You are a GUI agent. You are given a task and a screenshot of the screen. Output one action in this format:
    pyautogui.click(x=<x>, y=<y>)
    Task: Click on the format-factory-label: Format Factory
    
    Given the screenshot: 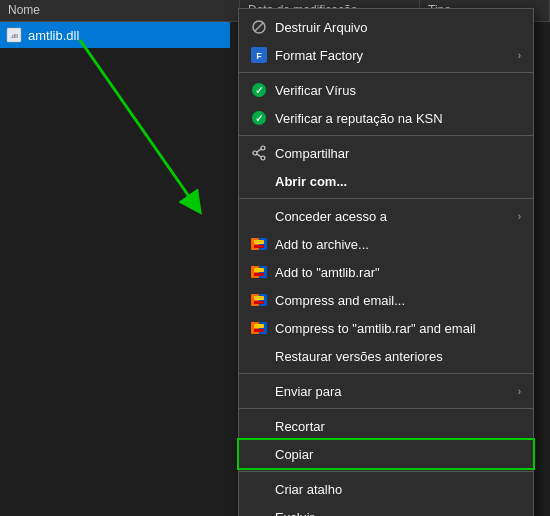 What is the action you would take?
    pyautogui.click(x=392, y=56)
    